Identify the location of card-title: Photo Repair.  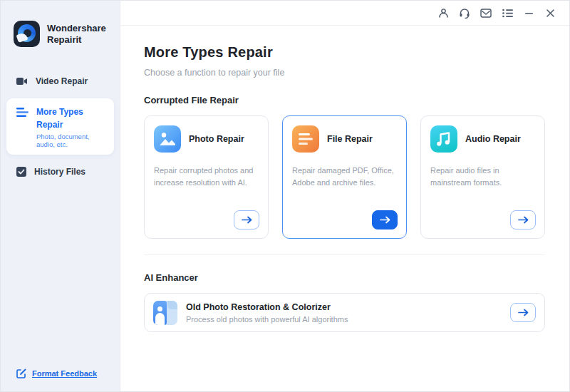
(217, 139).